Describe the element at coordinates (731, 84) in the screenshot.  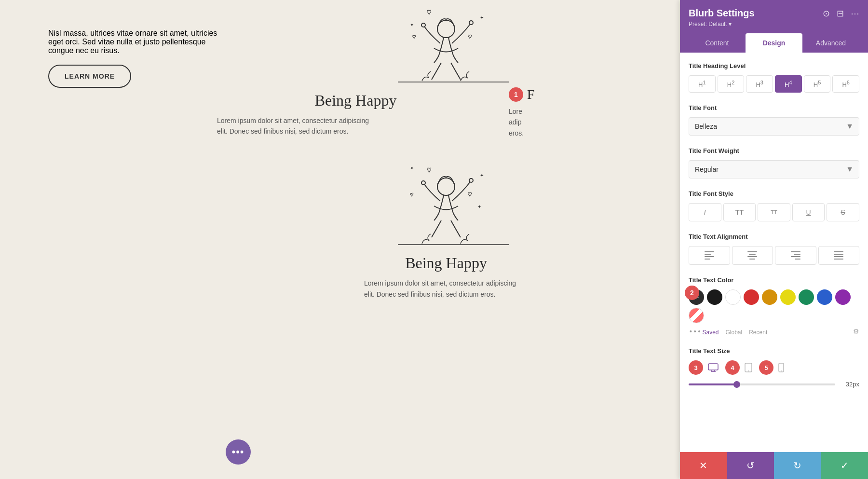
I see `heading-h2-button: H2` at that location.